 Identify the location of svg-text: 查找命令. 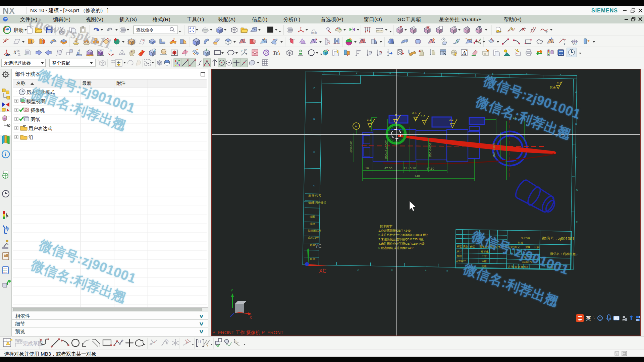
(145, 30).